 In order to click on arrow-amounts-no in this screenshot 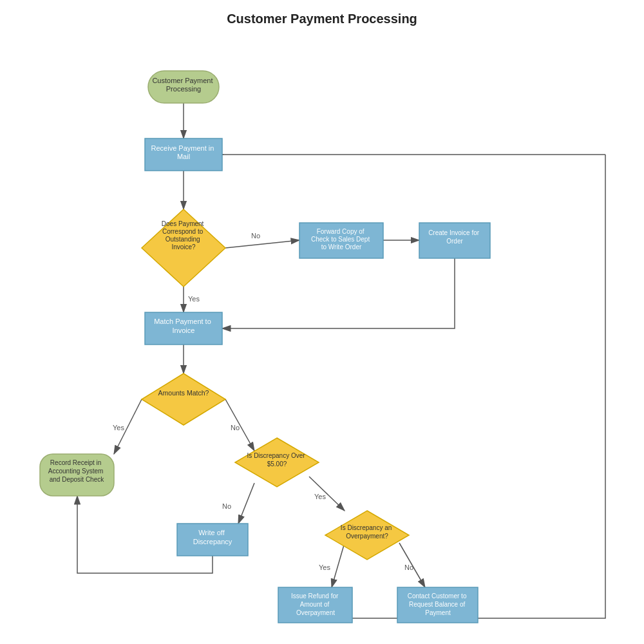, I will do `click(240, 425)`.